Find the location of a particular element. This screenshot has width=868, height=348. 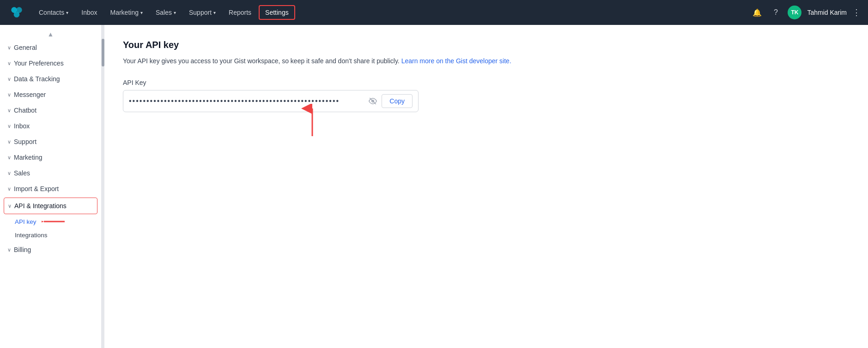

user-name: Tahmid Karim is located at coordinates (827, 12).